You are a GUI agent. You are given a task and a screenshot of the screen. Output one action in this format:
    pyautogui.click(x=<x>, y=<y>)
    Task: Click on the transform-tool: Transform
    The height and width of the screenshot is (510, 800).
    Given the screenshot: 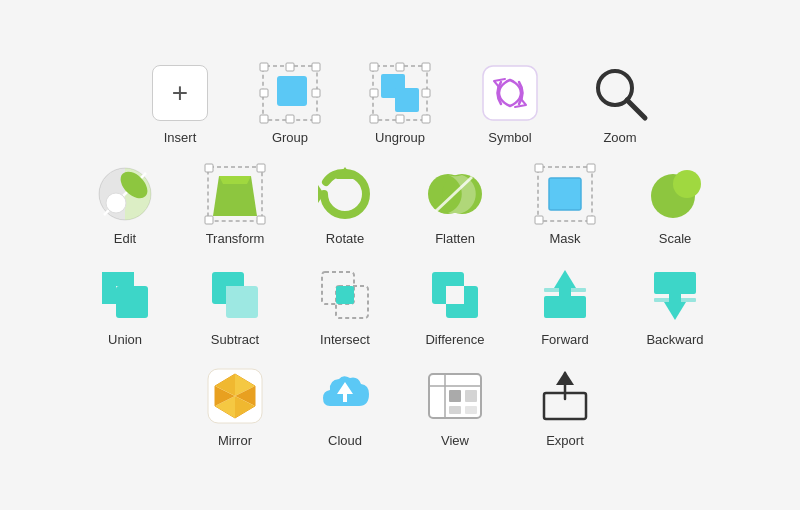 What is the action you would take?
    pyautogui.click(x=235, y=204)
    